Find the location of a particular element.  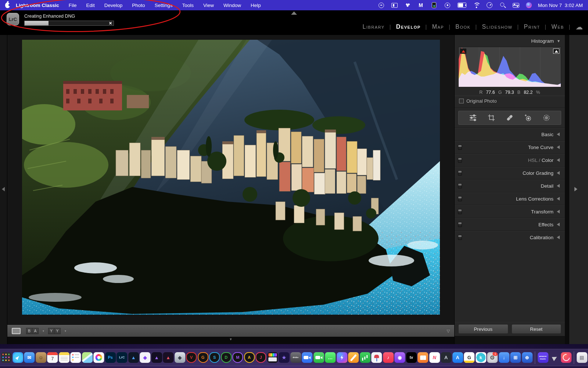

dock-amazon-music: amazon music is located at coordinates (543, 358).